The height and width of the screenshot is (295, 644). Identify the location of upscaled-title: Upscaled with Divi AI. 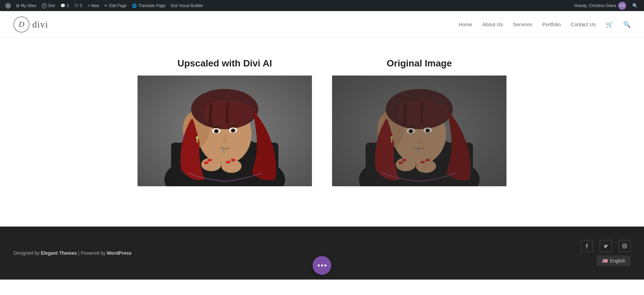
(225, 63).